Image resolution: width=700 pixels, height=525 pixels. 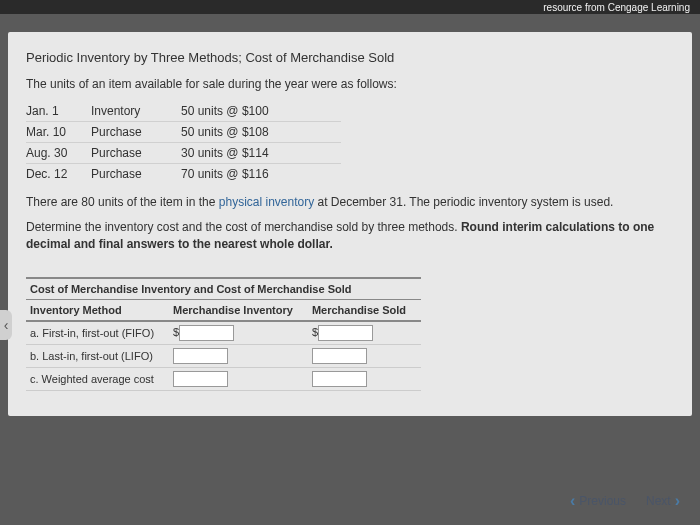 I want to click on table-row: a. First-in, first-out (FIFO) $ $, so click(x=224, y=333).